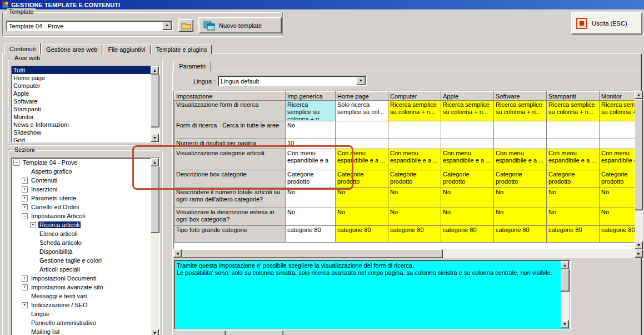 The width and height of the screenshot is (644, 335). Describe the element at coordinates (86, 225) in the screenshot. I see `tree-item-ricerca-articoli: +Ricerca articoli` at that location.